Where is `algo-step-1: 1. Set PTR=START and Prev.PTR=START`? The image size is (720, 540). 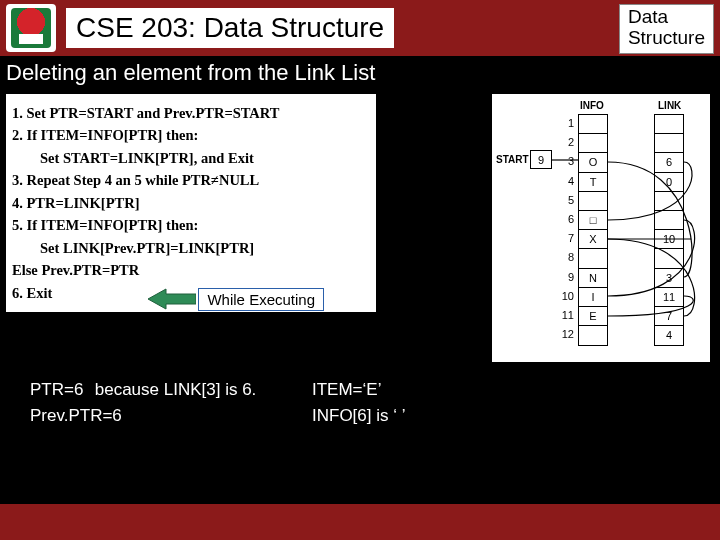 algo-step-1: 1. Set PTR=START and Prev.PTR=START is located at coordinates (191, 113).